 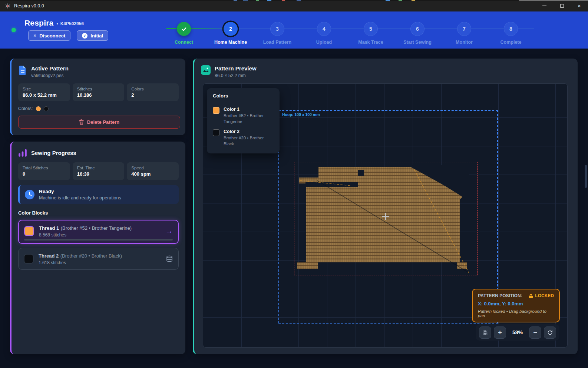 What do you see at coordinates (516, 304) in the screenshot?
I see `pattern-coordinates: X: 0.0mm, Y: 0.0mm` at bounding box center [516, 304].